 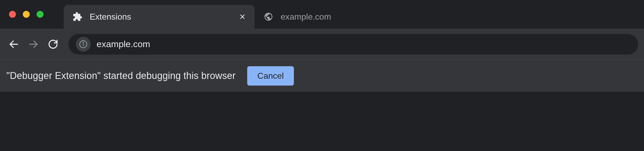 What do you see at coordinates (12, 14) in the screenshot?
I see `close-window-button` at bounding box center [12, 14].